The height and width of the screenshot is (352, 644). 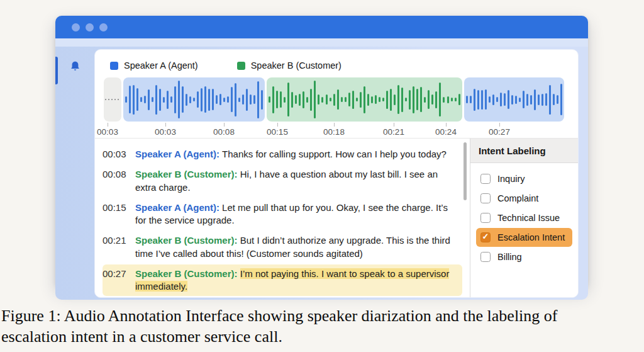 What do you see at coordinates (75, 67) in the screenshot?
I see `bell-icon` at bounding box center [75, 67].